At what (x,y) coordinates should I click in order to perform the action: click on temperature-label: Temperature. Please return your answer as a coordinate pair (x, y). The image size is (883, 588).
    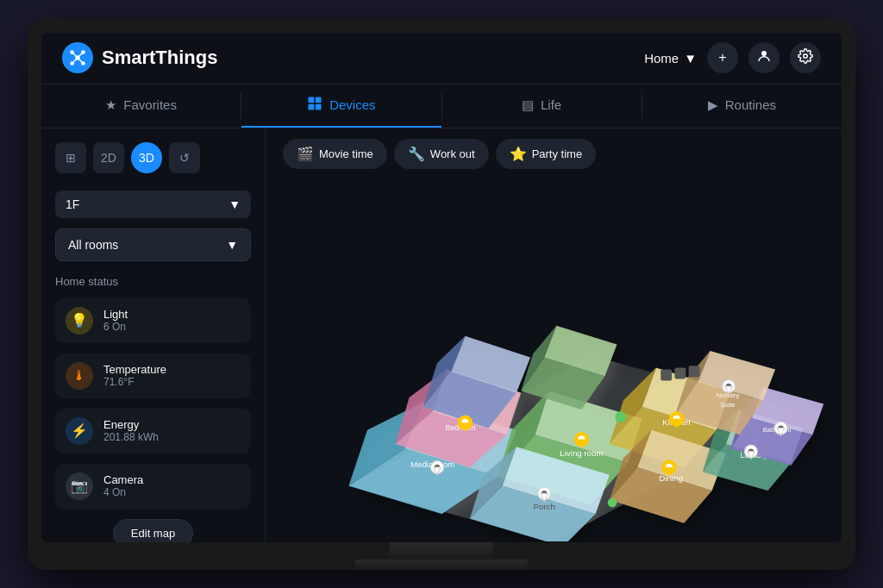
    Looking at the image, I should click on (135, 369).